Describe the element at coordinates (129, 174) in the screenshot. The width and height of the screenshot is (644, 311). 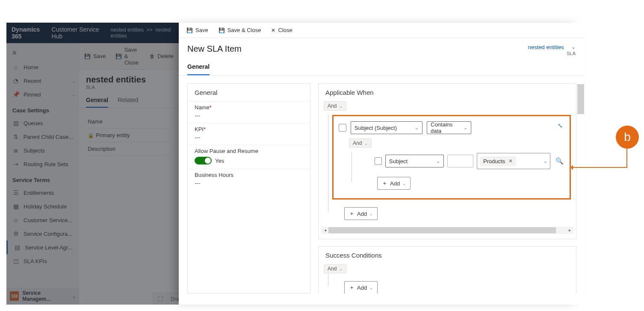
I see `bg-content: Save Save & Close Delete nested entities…` at that location.